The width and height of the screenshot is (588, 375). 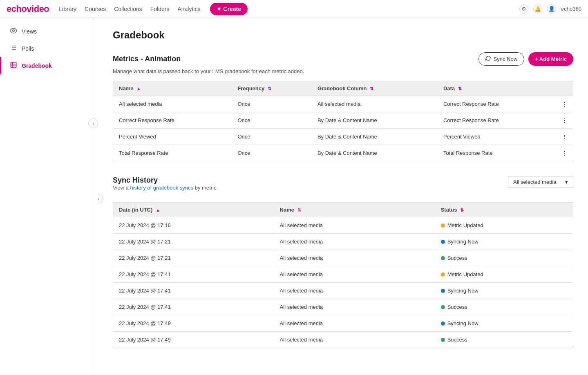 What do you see at coordinates (121, 188) in the screenshot?
I see `sync-desc-plain: View a` at bounding box center [121, 188].